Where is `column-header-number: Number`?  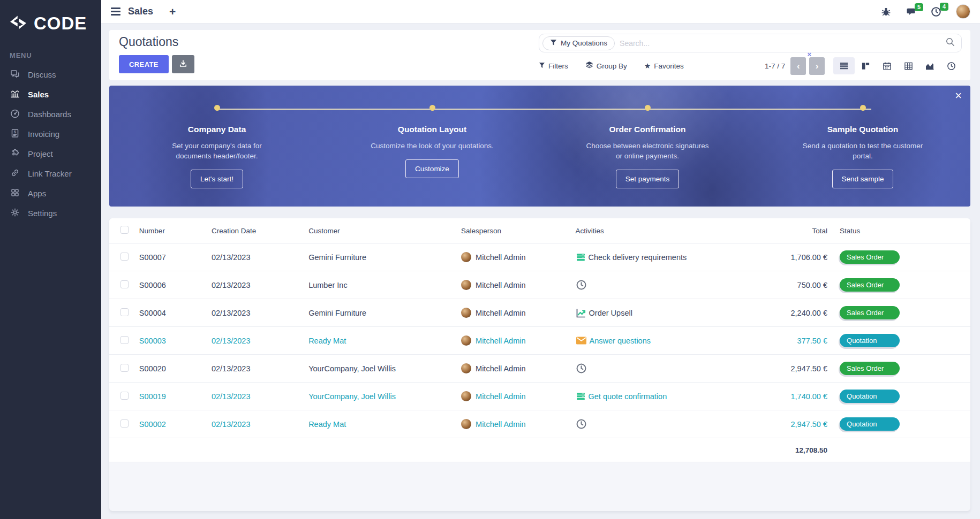
column-header-number: Number is located at coordinates (176, 231).